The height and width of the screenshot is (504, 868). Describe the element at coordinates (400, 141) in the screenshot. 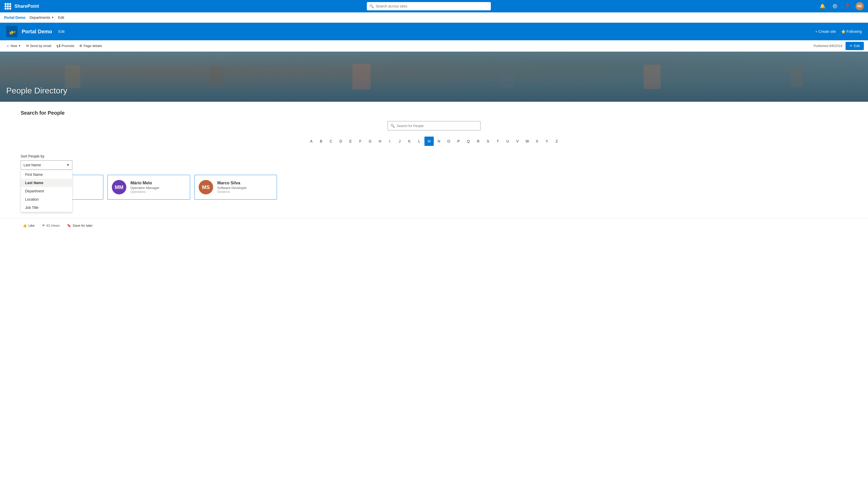

I see `alpha-btn-j: J` at that location.